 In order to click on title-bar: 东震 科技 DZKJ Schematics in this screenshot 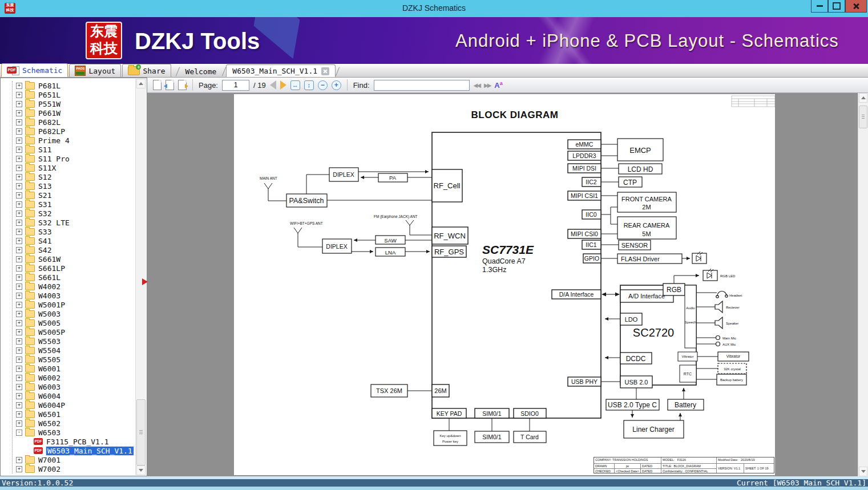, I will do `click(434, 9)`.